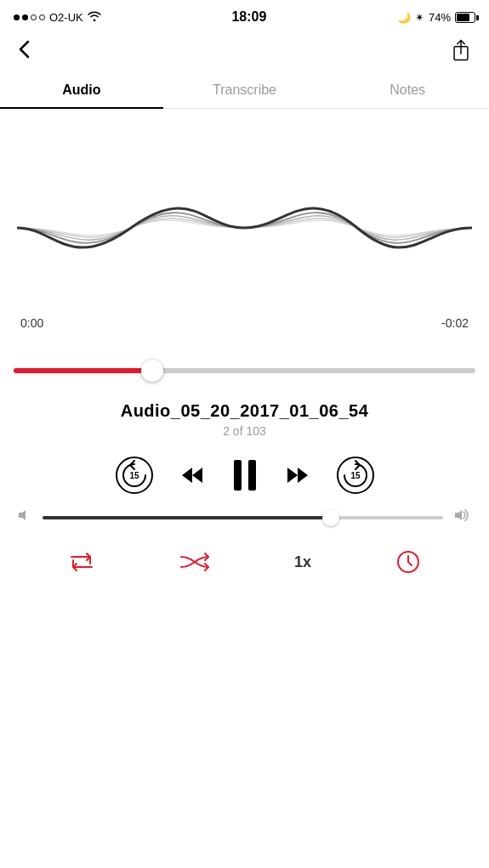 The height and width of the screenshot is (868, 489). I want to click on forward-15-icon: 15, so click(355, 475).